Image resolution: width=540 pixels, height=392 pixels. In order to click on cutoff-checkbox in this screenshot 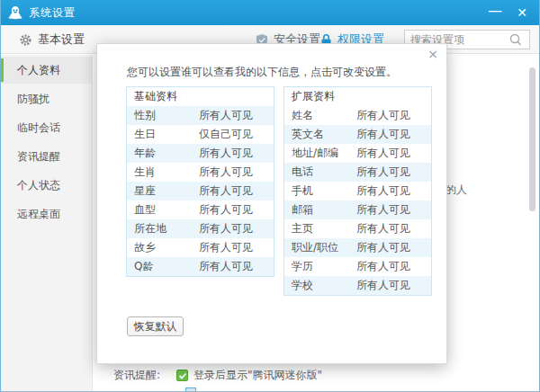, I will do `click(191, 390)`.